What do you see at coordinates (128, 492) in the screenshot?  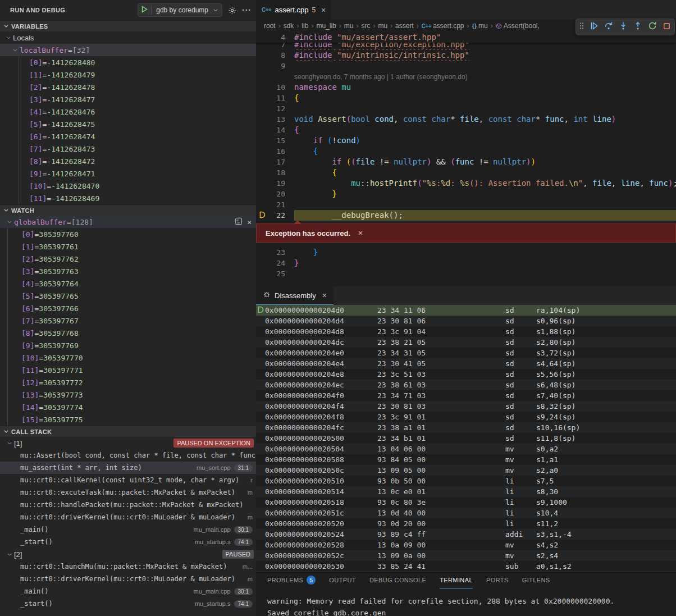 I see `stack-frame: mu::crt0::excuteTask(mu::packet::MxPacke…` at bounding box center [128, 492].